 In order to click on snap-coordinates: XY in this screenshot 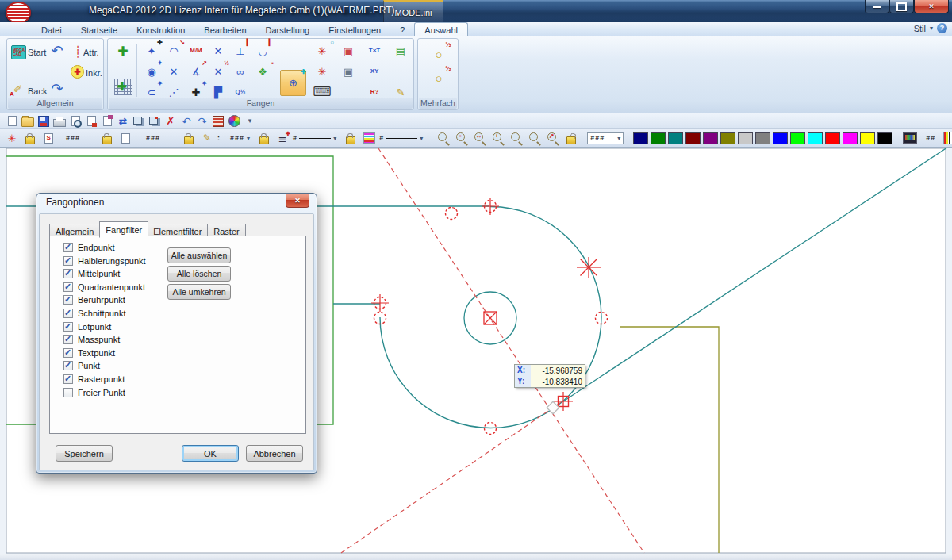, I will do `click(374, 71)`.